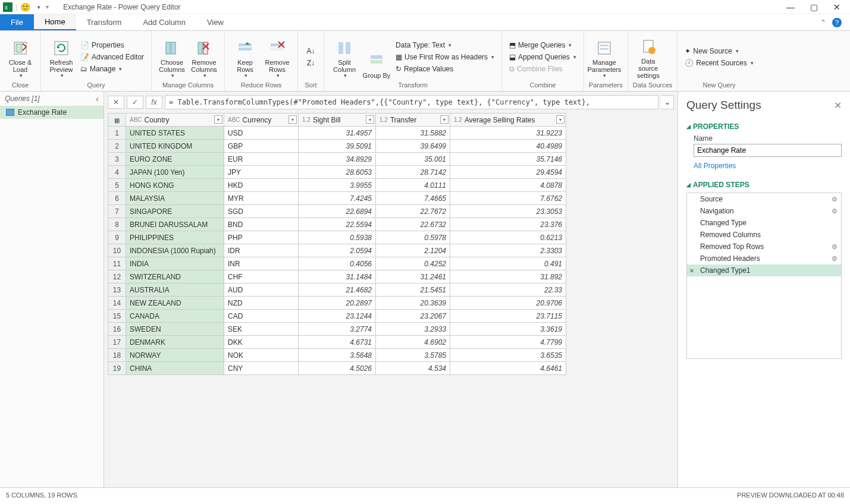 The image size is (850, 504). What do you see at coordinates (262, 133) in the screenshot?
I see `cell: USD` at bounding box center [262, 133].